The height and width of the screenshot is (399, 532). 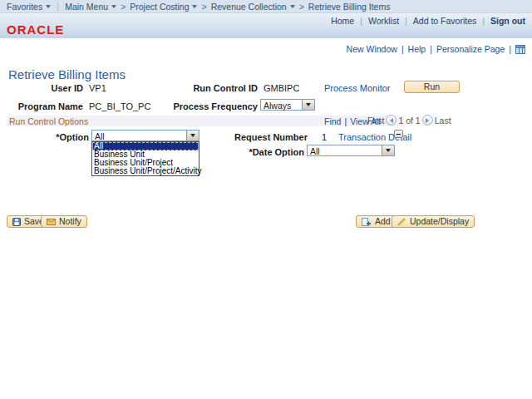 I want to click on dropdown-option-business-unit-project-activity: Business Unit/Project/Activity, so click(x=145, y=171).